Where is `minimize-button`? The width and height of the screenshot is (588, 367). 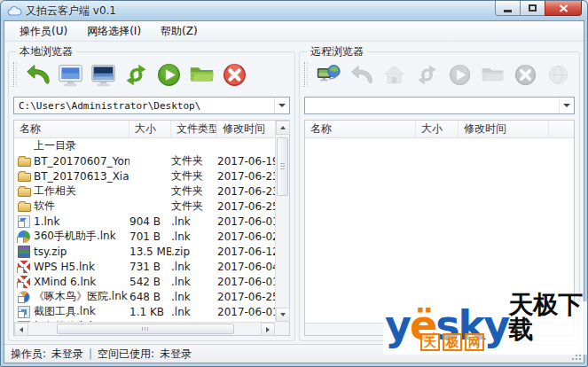 minimize-button is located at coordinates (507, 9).